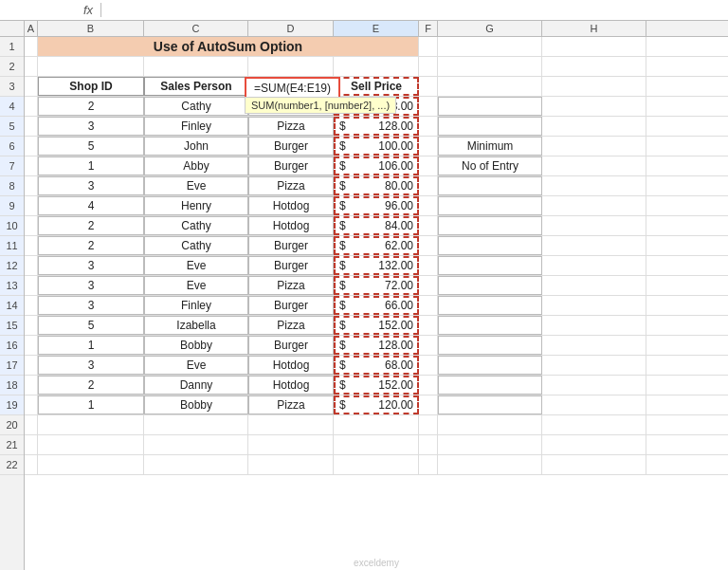 The width and height of the screenshot is (728, 570). I want to click on table-row: 3EveBurger$132.00, so click(376, 266).